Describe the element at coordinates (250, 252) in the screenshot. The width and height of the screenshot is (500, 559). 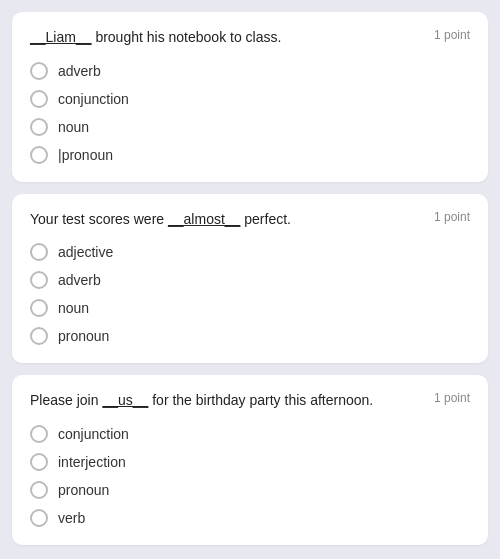
I see `option-item: adjective` at that location.